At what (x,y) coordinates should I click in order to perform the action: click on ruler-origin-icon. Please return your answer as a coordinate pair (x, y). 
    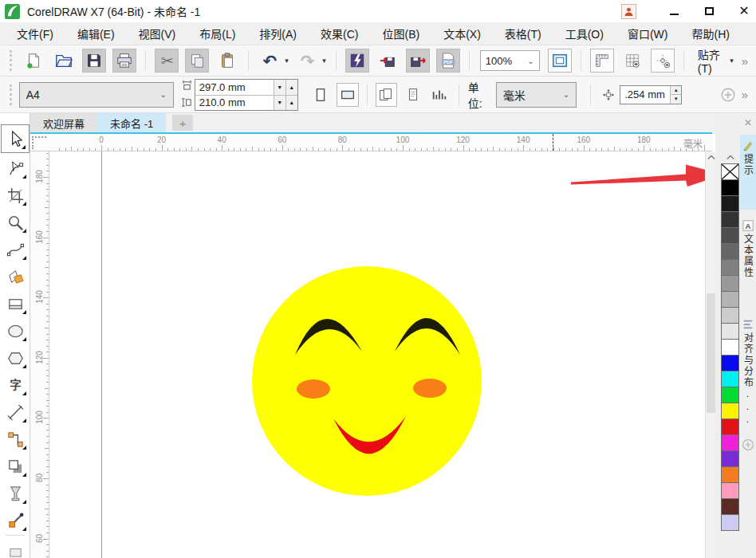
    Looking at the image, I should click on (39, 143).